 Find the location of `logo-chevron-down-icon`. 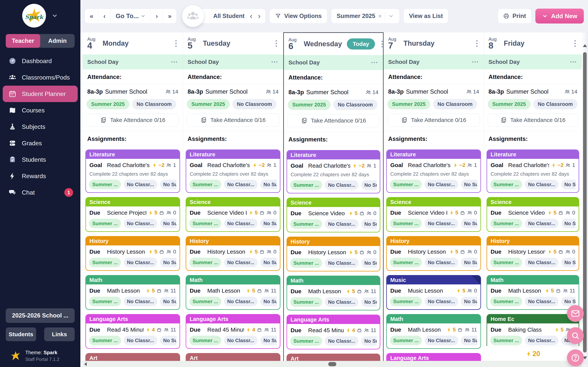

logo-chevron-down-icon is located at coordinates (55, 16).